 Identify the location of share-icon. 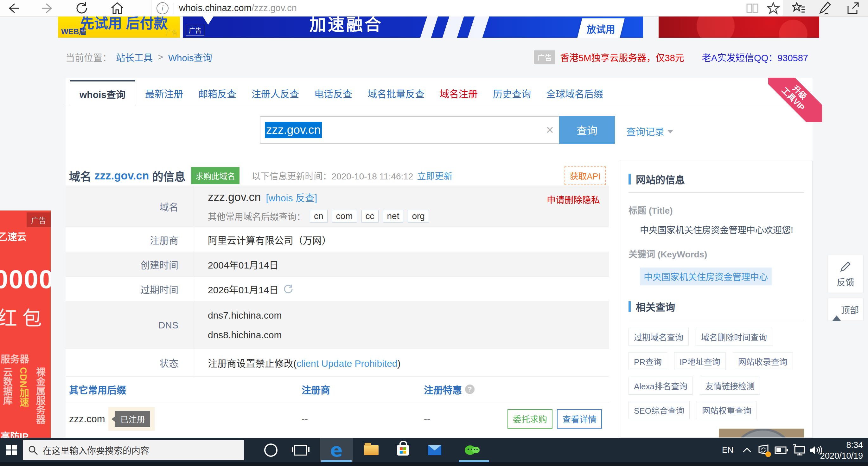
(853, 8).